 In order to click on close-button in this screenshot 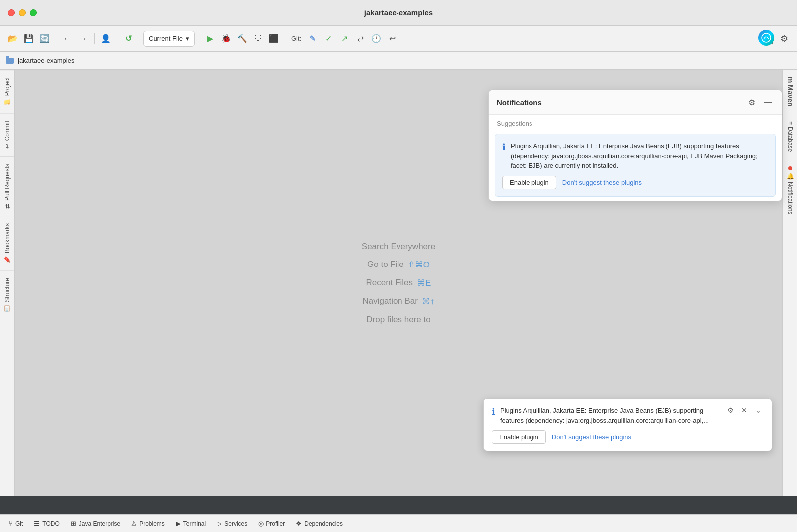, I will do `click(11, 13)`.